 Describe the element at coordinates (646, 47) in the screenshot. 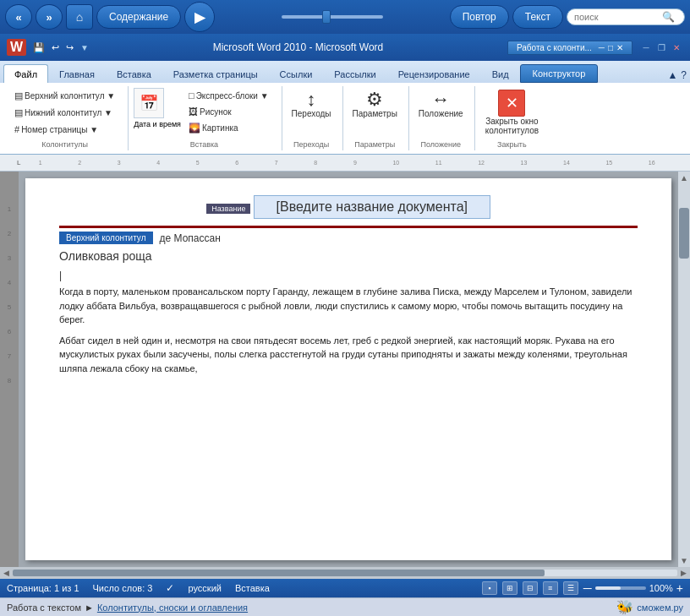

I see `word-minimize-button: ─` at that location.